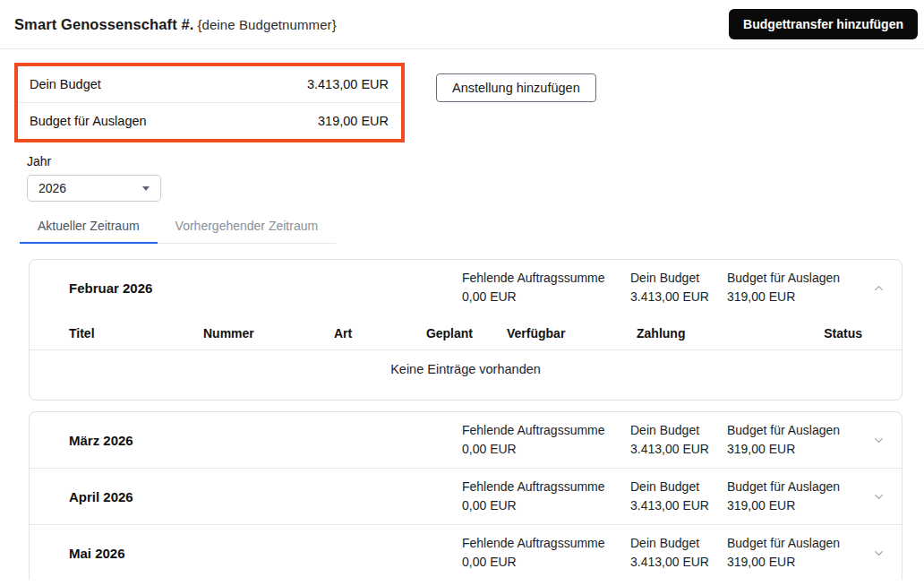 The image size is (924, 586). Describe the element at coordinates (269, 334) in the screenshot. I see `column-header-nummer: Nummer` at that location.